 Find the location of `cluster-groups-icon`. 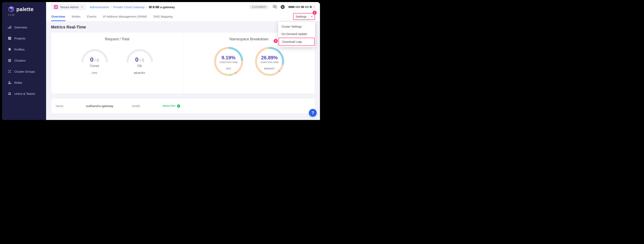

cluster-groups-icon is located at coordinates (10, 71).